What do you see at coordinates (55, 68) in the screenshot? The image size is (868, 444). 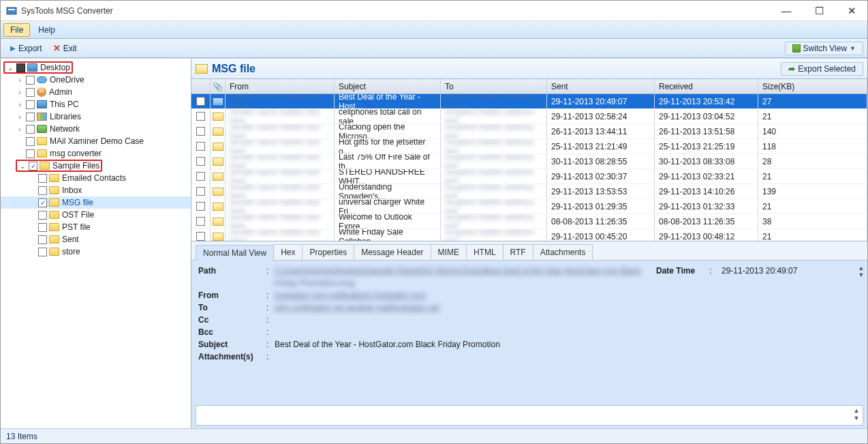 I see `tree-label: Desktop` at bounding box center [55, 68].